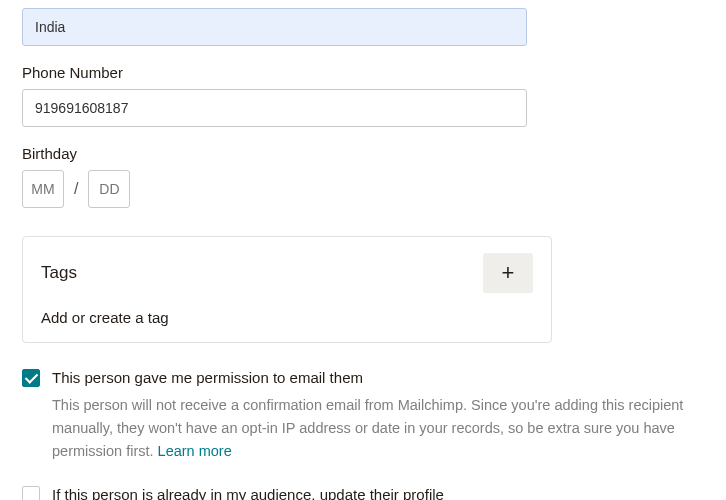  Describe the element at coordinates (274, 108) in the screenshot. I see `phone-input` at that location.